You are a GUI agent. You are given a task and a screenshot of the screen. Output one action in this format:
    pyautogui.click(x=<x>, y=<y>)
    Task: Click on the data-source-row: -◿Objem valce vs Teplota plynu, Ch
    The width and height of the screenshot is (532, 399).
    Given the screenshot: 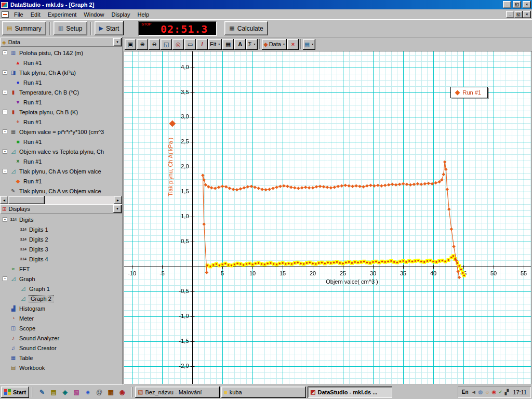 What is the action you would take?
    pyautogui.click(x=61, y=152)
    